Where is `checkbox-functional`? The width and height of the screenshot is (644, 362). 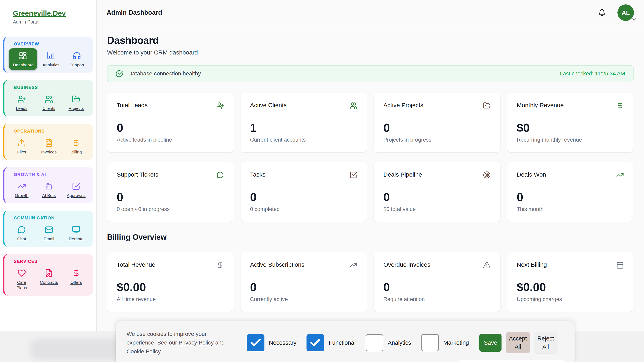 checkbox-functional is located at coordinates (316, 343).